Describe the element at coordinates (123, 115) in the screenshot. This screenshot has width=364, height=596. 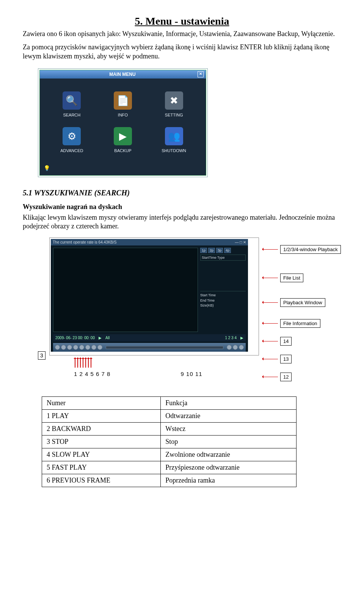
I see `menu-label: INFO` at that location.